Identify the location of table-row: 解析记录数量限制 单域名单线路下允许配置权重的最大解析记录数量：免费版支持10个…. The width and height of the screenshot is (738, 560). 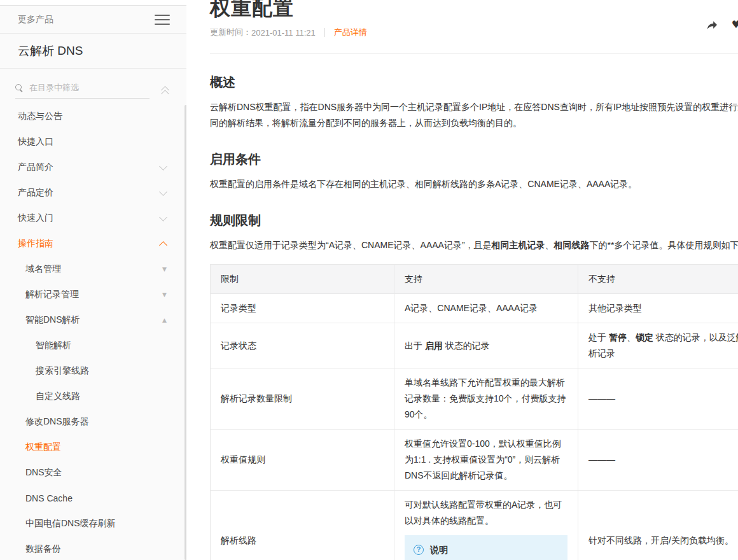
(475, 399).